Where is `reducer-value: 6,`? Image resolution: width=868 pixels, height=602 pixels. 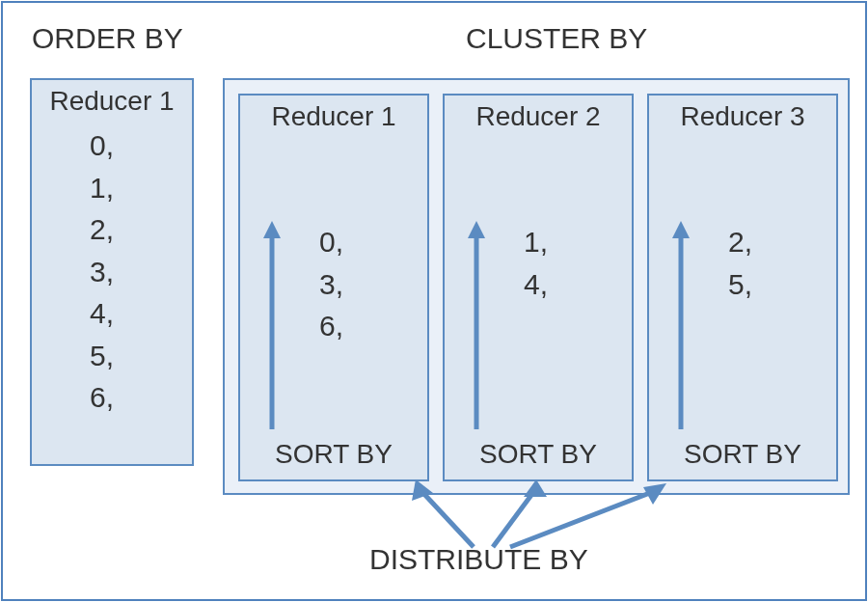
reducer-value: 6, is located at coordinates (332, 326).